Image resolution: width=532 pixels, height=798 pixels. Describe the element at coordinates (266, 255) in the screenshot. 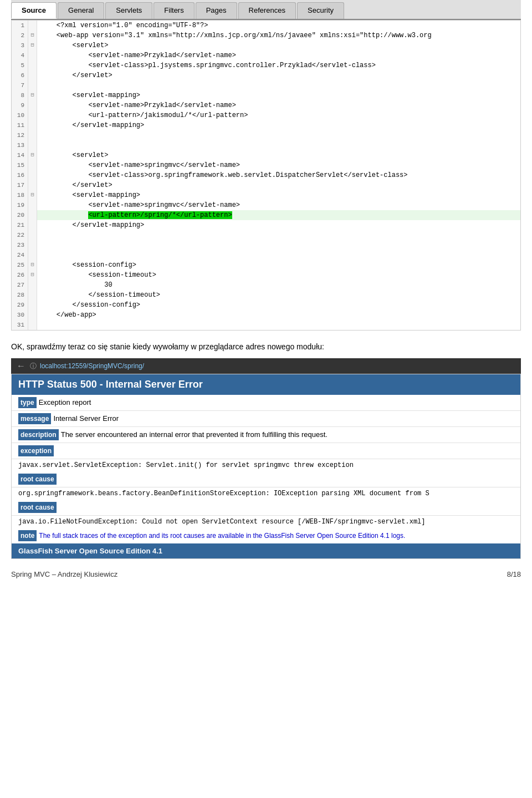

I see `code-line-24: 24` at that location.